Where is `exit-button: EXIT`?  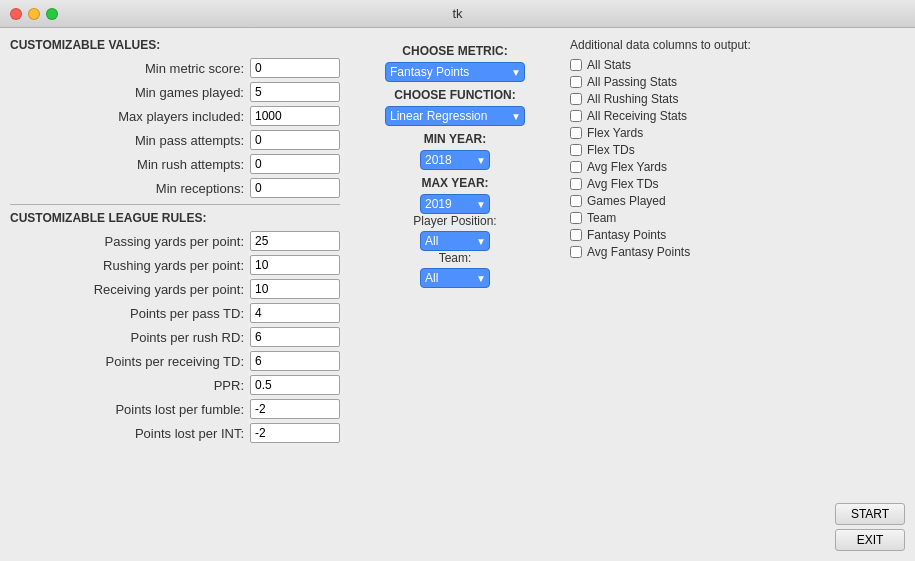 exit-button: EXIT is located at coordinates (870, 540).